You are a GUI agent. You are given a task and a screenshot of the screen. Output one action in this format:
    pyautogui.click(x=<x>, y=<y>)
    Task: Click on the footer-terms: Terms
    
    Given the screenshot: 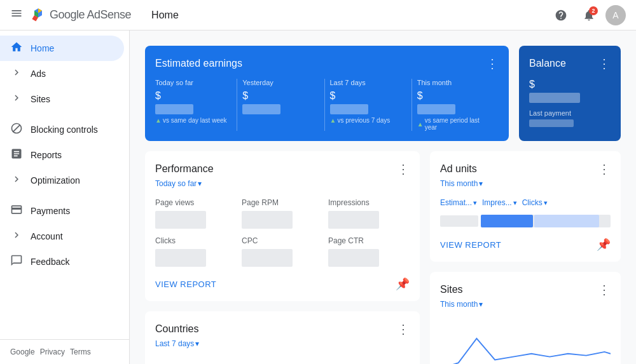 What is the action you would take?
    pyautogui.click(x=80, y=352)
    